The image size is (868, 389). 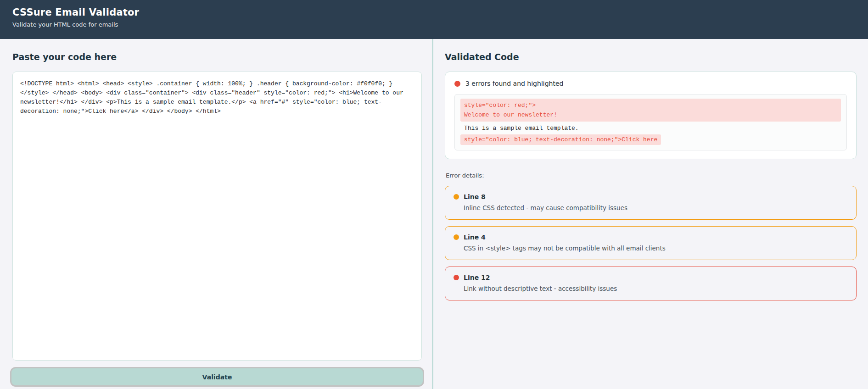 What do you see at coordinates (475, 237) in the screenshot?
I see `error-line-label: Line 4` at bounding box center [475, 237].